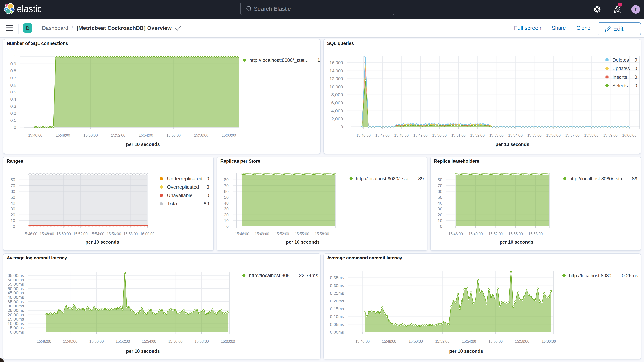 The image size is (644, 362). What do you see at coordinates (183, 187) in the screenshot?
I see `svg-text: Overreplicated` at bounding box center [183, 187].